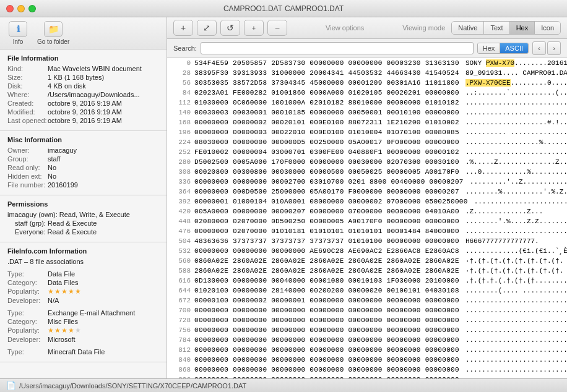  I want to click on size-value: 1 KB (1 168 bytes), so click(76, 77).